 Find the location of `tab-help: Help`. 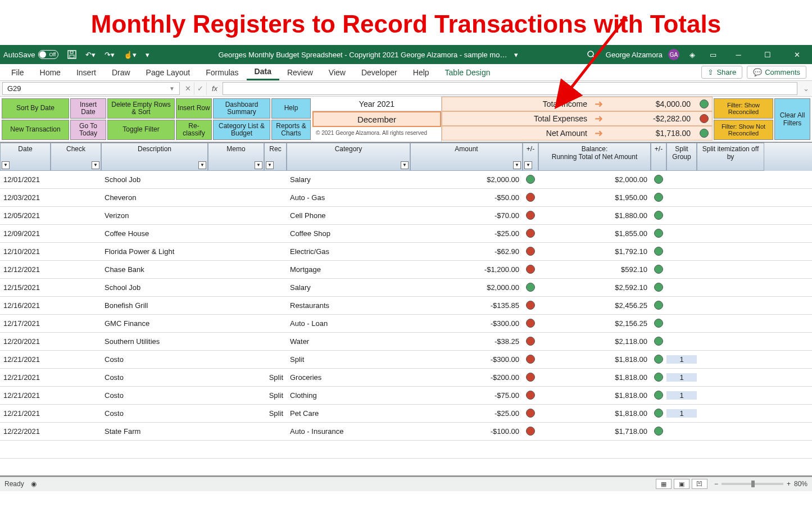

tab-help: Help is located at coordinates (421, 72).